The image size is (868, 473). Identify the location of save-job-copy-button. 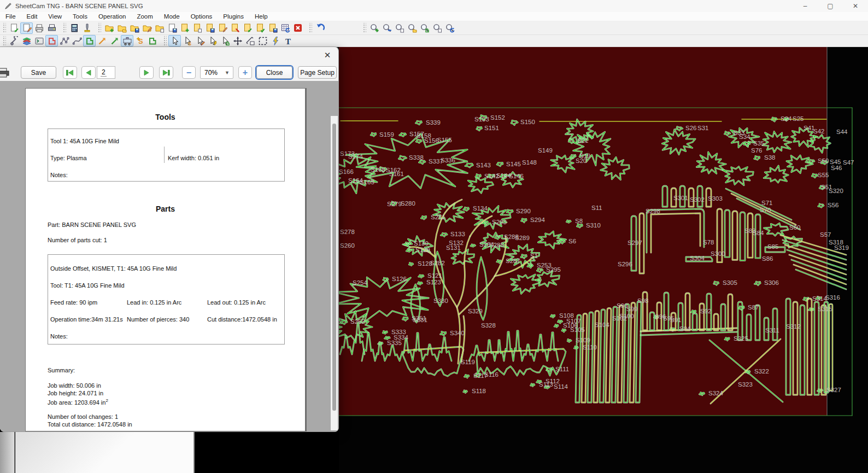
(172, 28).